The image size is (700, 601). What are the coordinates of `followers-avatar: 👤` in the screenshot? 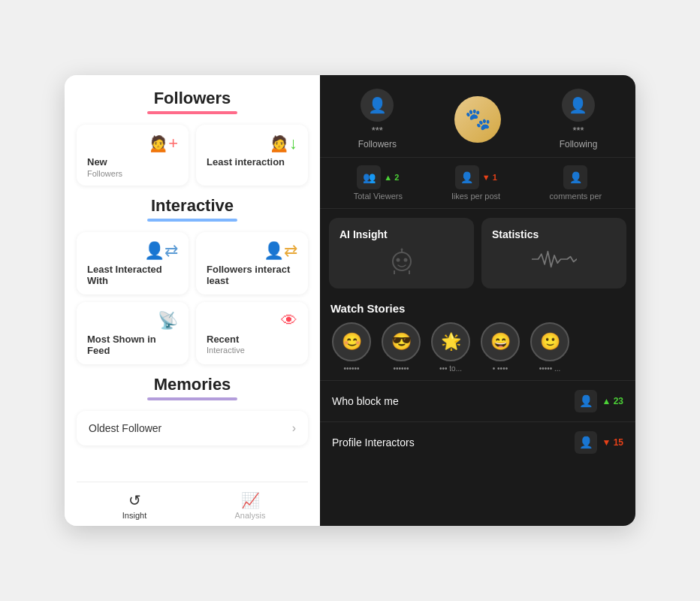 It's located at (377, 105).